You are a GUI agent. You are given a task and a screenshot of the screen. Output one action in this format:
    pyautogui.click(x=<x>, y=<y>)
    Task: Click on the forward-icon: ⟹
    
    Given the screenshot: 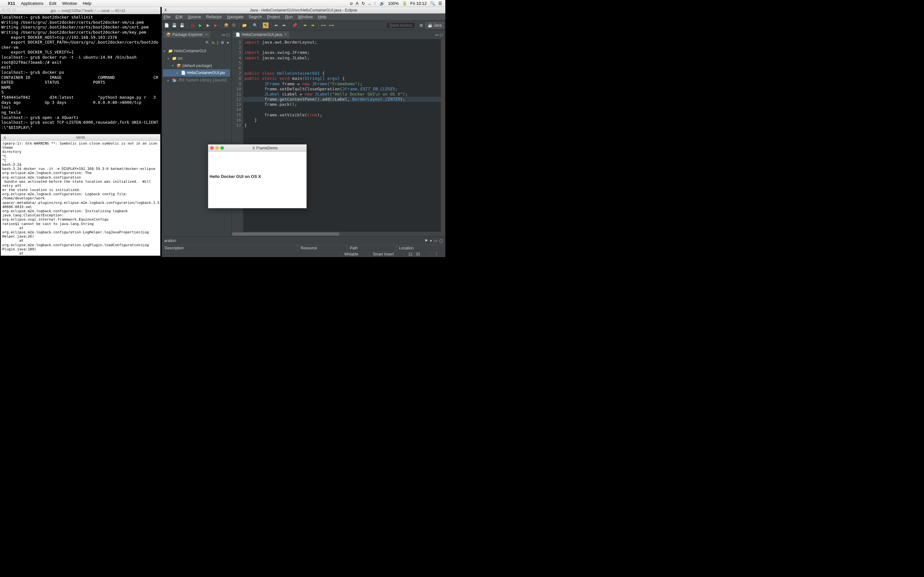 What is the action you would take?
    pyautogui.click(x=331, y=25)
    